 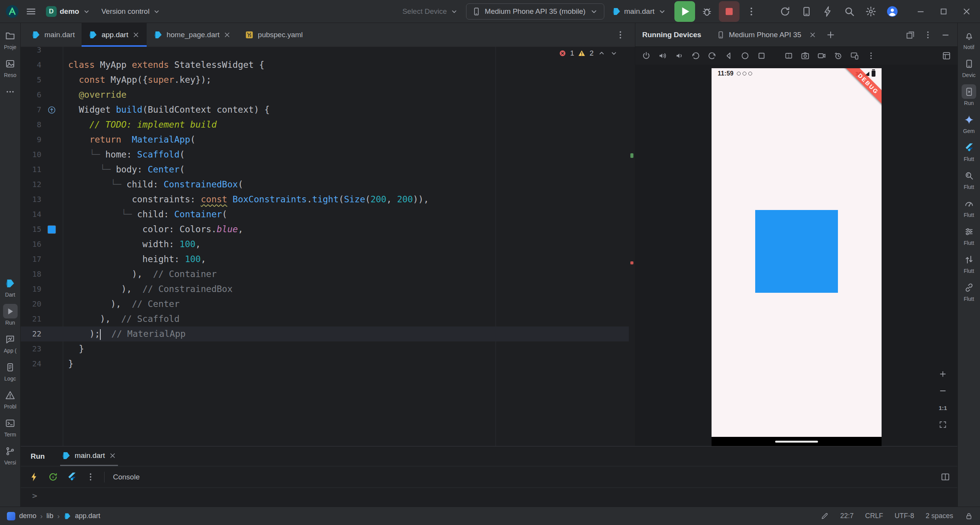 What do you see at coordinates (131, 11) in the screenshot?
I see `vcs-widget: Version control` at bounding box center [131, 11].